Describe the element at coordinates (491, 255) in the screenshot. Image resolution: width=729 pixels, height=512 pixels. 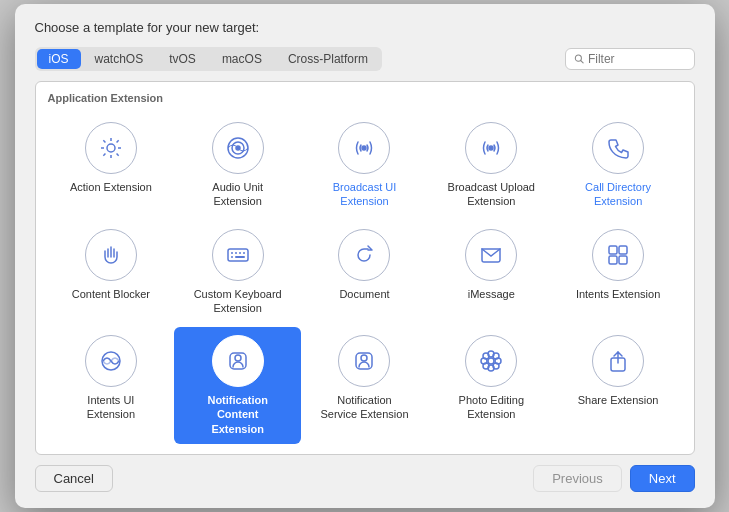
I see `message-icon` at that location.